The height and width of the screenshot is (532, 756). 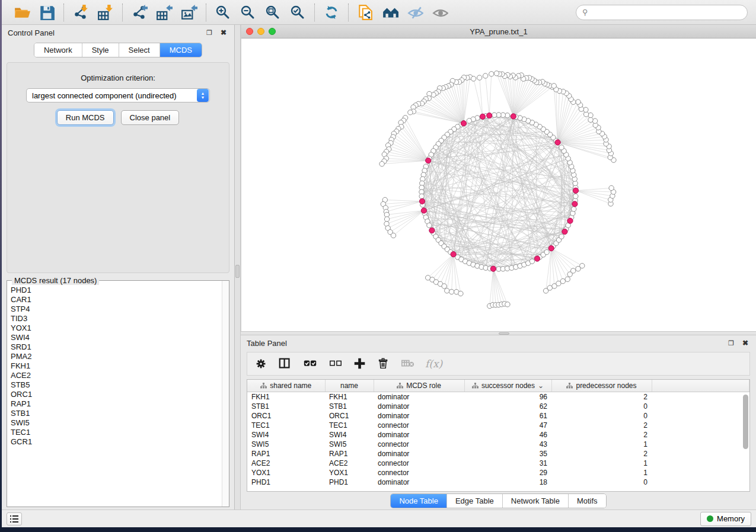 I want to click on table-cell: PHD1, so click(x=349, y=482).